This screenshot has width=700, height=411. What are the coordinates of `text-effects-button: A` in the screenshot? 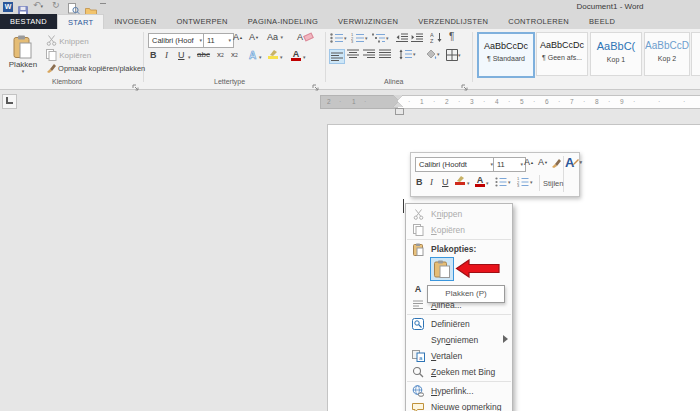 It's located at (252, 56).